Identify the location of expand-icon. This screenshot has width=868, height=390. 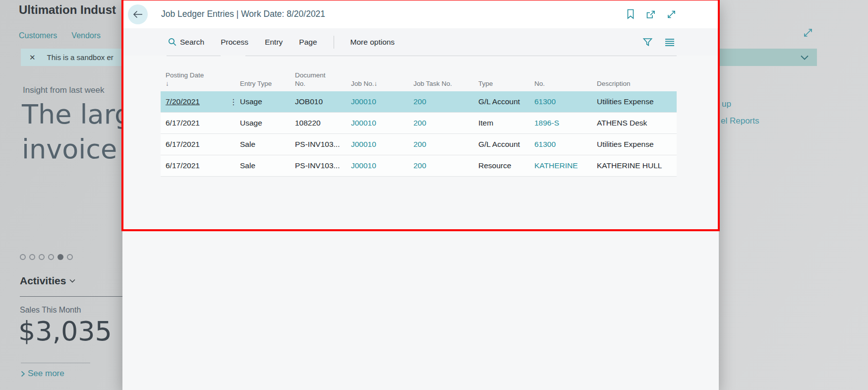
(671, 14).